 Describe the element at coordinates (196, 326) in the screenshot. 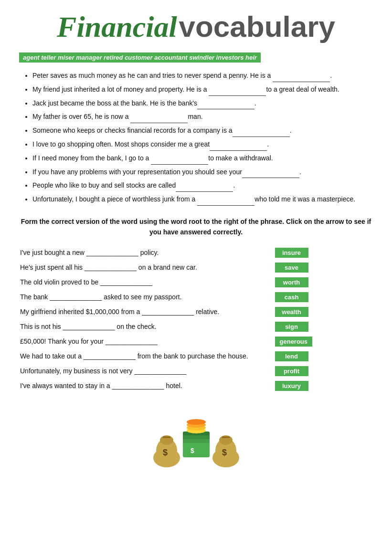

I see `word-form-row: This is not his ______________ on the ch…` at that location.